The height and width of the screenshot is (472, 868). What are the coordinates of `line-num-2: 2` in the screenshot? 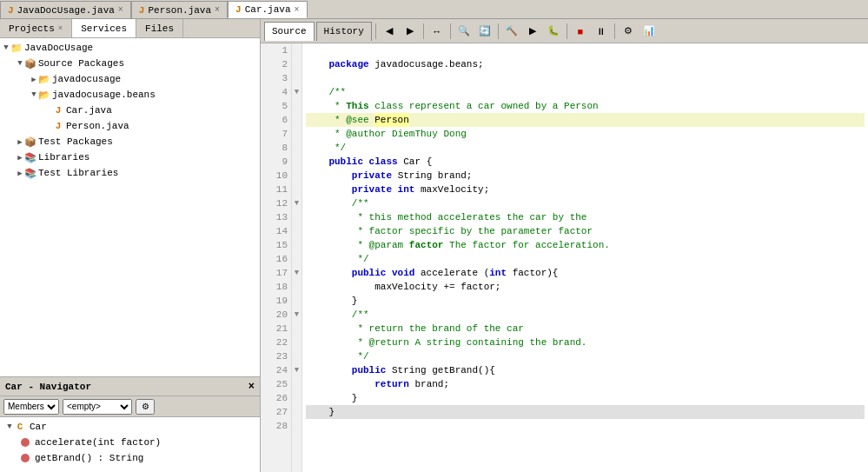 It's located at (276, 64).